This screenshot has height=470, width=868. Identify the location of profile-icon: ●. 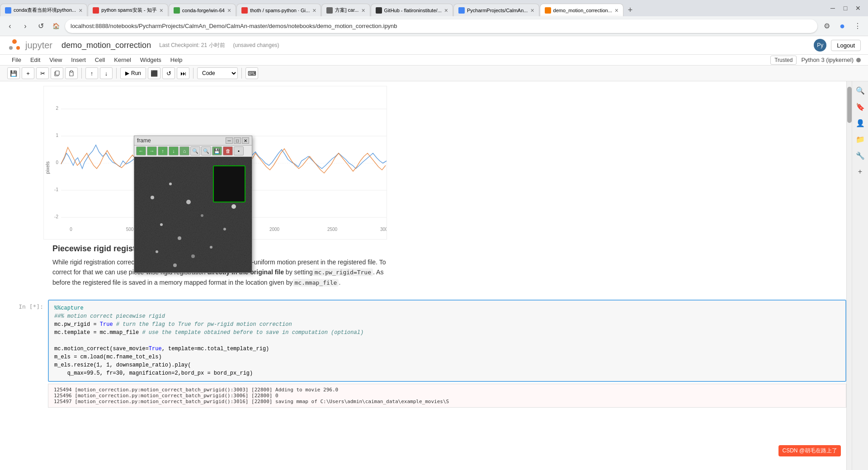
(842, 26).